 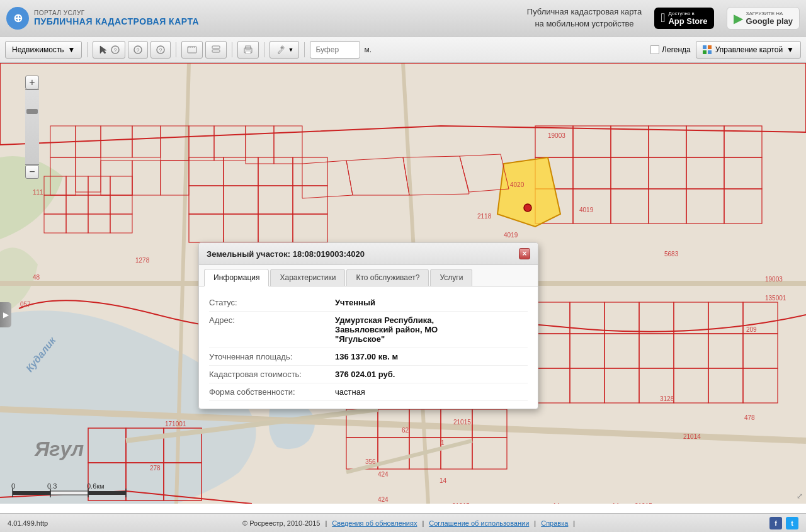 I want to click on info2-tool-button: ?, so click(x=161, y=50).